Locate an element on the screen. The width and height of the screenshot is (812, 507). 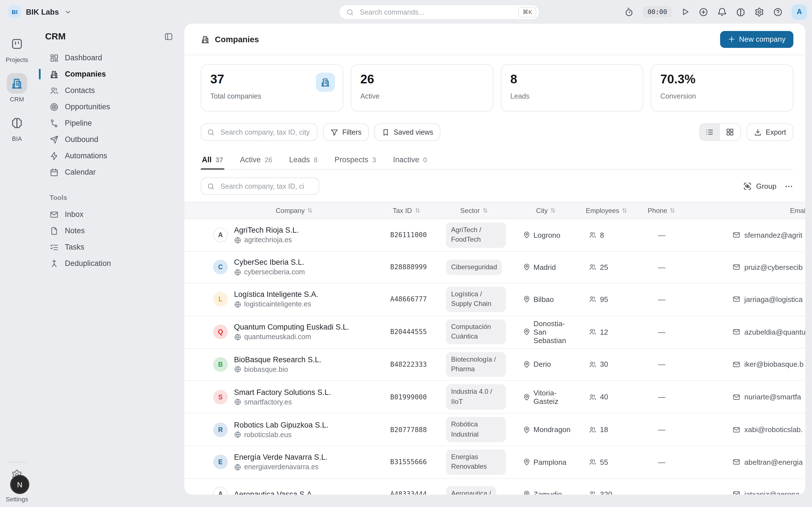
company-avatar: R is located at coordinates (220, 430).